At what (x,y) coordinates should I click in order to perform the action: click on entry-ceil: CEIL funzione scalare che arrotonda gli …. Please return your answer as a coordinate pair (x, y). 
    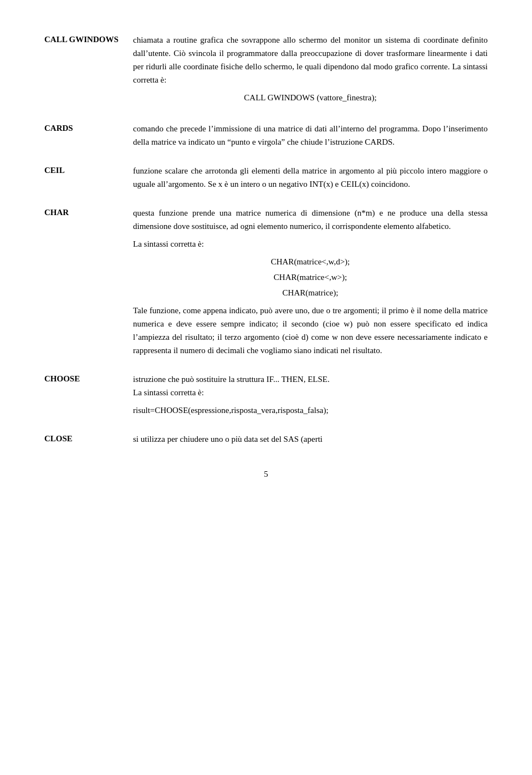
    Looking at the image, I should click on (266, 177).